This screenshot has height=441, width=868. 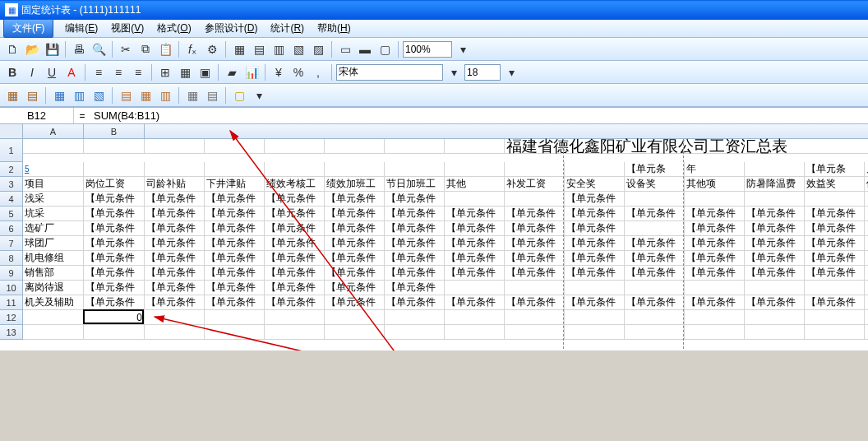 What do you see at coordinates (318, 49) in the screenshot?
I see `grid5-icon: ▨` at bounding box center [318, 49].